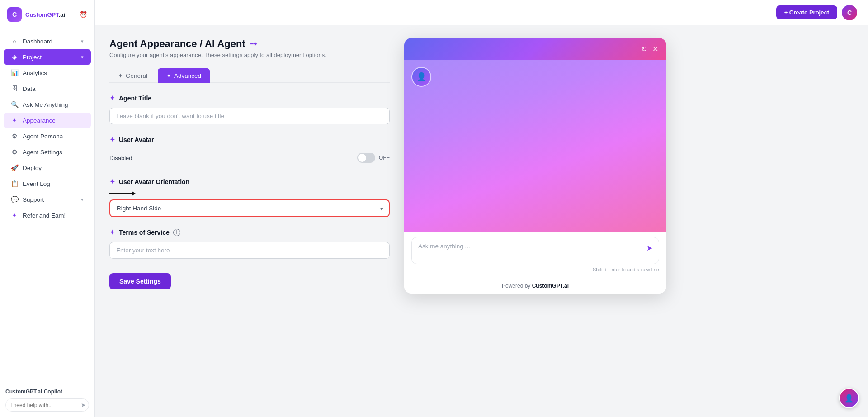 The height and width of the screenshot is (417, 868). What do you see at coordinates (366, 158) in the screenshot?
I see `toggle-slider` at bounding box center [366, 158].